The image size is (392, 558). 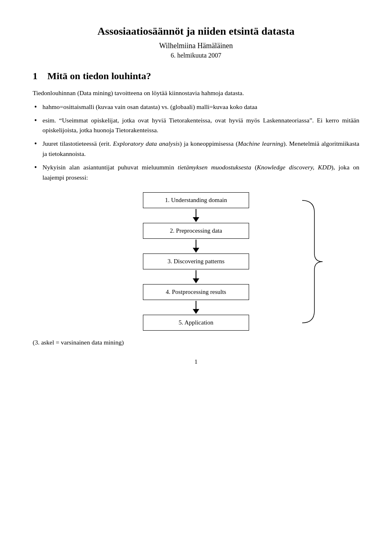 What do you see at coordinates (196, 261) in the screenshot?
I see `step-3-label: 3. Discovering patterns` at bounding box center [196, 261].